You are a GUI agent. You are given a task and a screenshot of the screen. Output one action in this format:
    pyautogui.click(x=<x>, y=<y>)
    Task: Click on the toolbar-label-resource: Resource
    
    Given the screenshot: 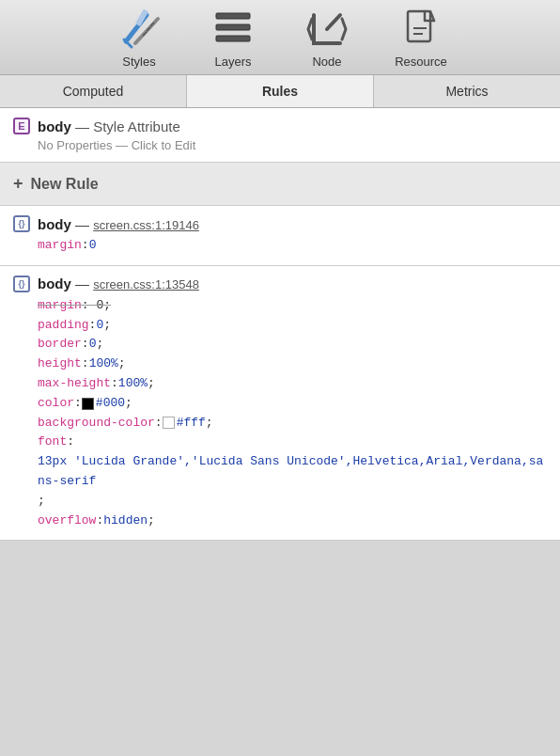 What is the action you would take?
    pyautogui.click(x=421, y=62)
    